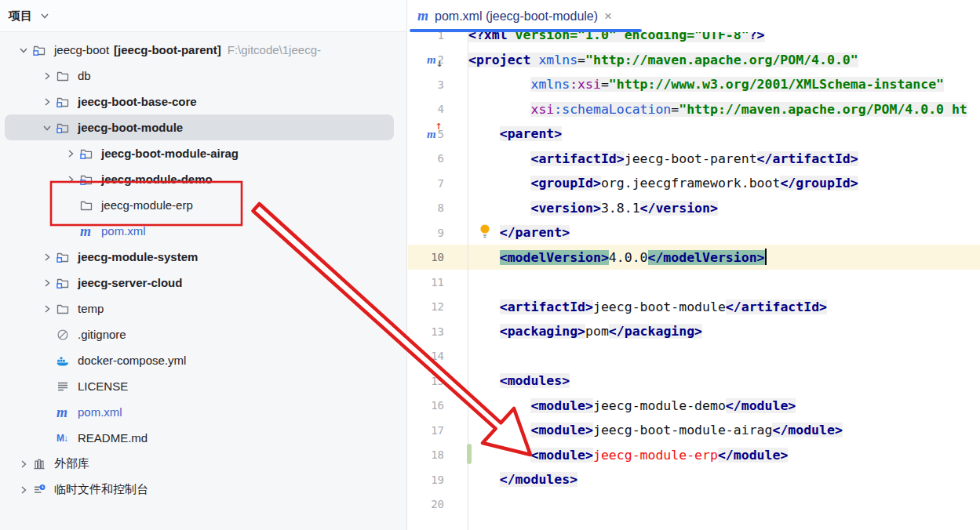  Describe the element at coordinates (724, 456) in the screenshot. I see `code-line-18: <module>jeecg-module-erp</module>` at that location.